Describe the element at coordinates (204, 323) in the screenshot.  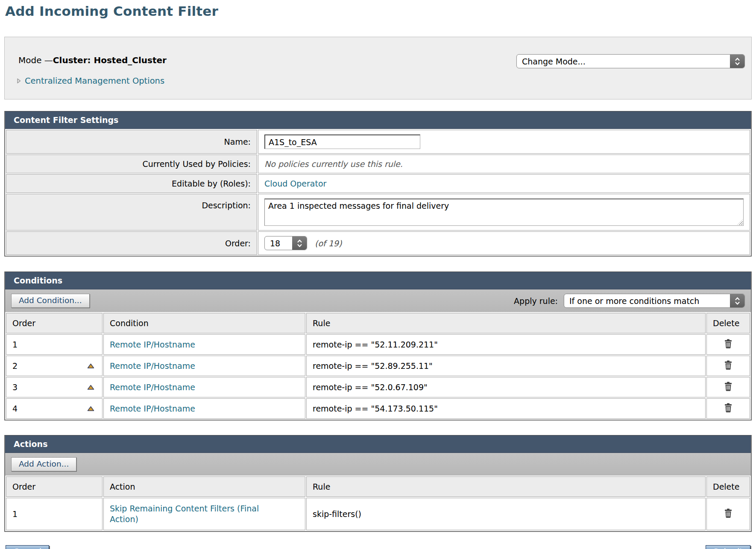
I see `col-header-condition: Condition` at that location.